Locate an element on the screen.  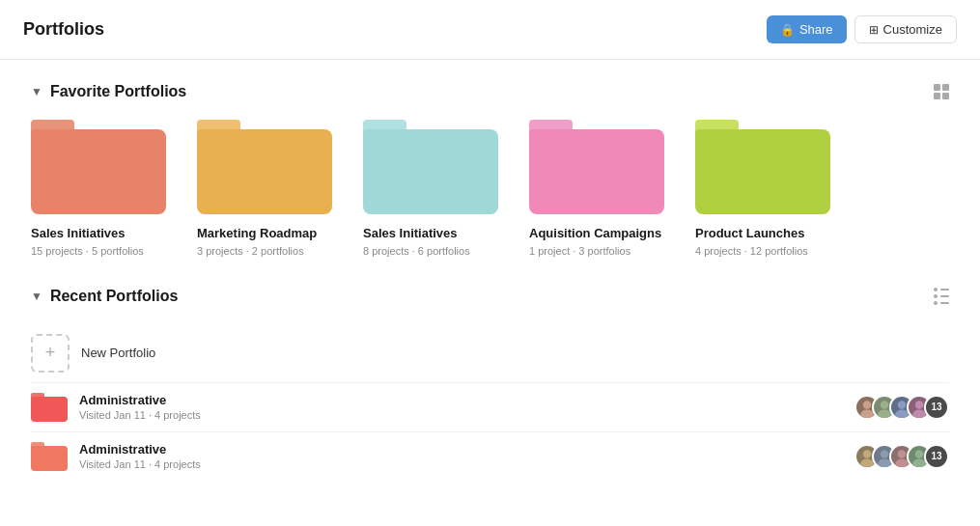
portfolio-meta: 15 projects · 5 portfolios is located at coordinates (87, 251).